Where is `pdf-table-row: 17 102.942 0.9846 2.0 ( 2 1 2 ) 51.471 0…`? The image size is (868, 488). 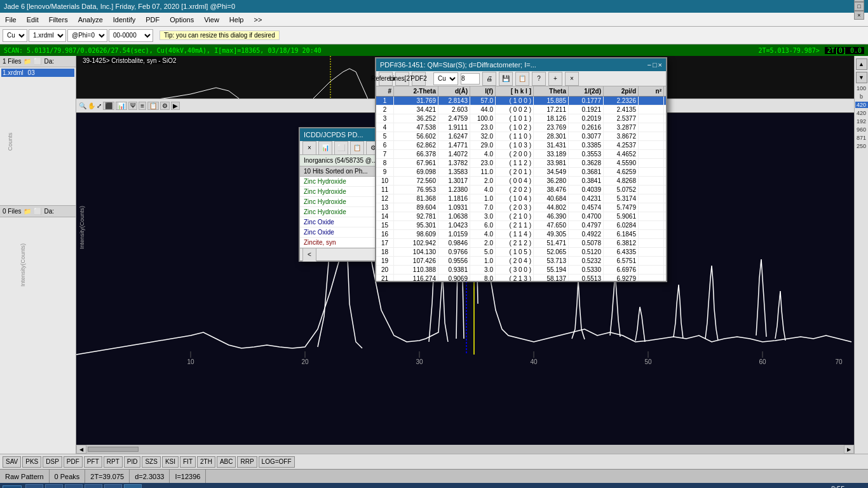 pdf-table-row: 17 102.942 0.9846 2.0 ( 2 1 2 ) 51.471 0… is located at coordinates (521, 243).